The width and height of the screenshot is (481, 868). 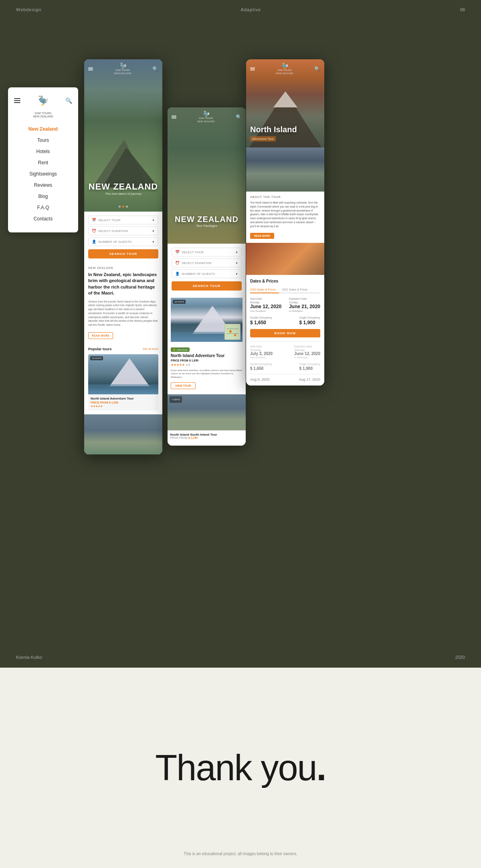 I want to click on phone3-tab2: 2021 Dates & Prices, so click(x=297, y=289).